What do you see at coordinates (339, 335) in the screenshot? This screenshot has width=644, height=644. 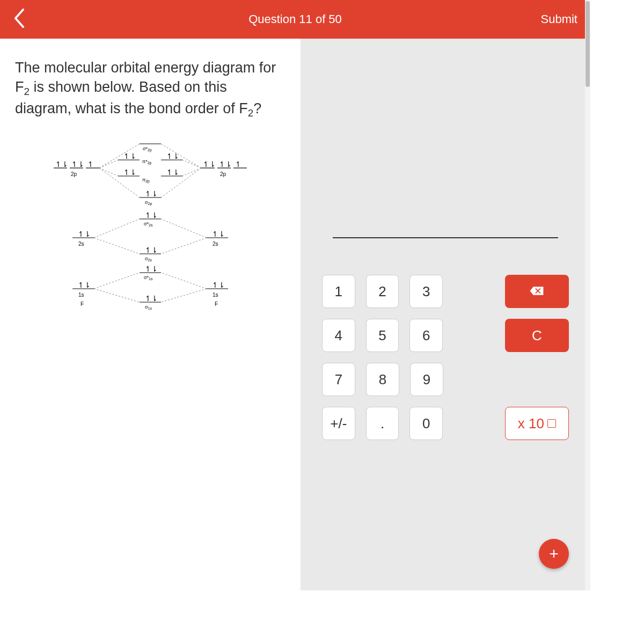 I see `key-4: 4` at bounding box center [339, 335].